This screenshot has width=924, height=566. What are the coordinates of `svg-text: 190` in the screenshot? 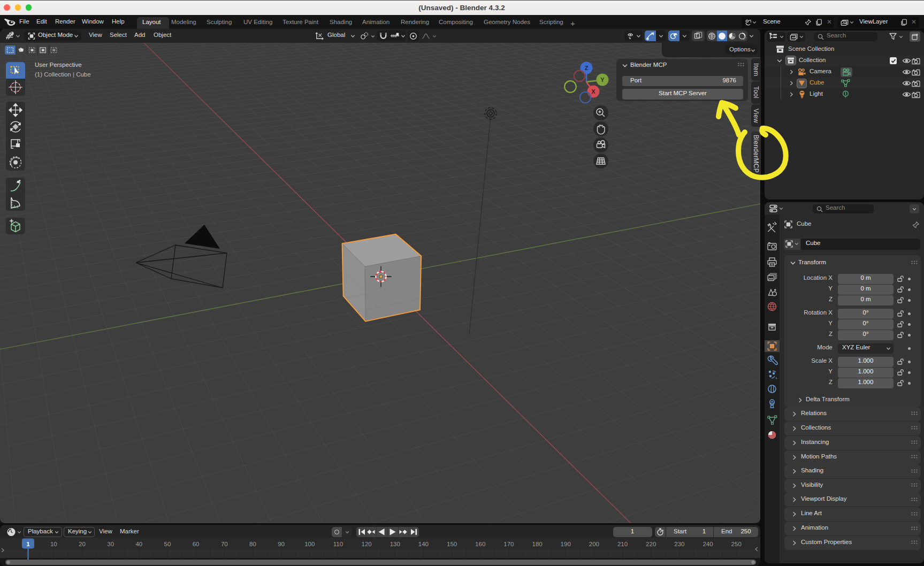 It's located at (566, 544).